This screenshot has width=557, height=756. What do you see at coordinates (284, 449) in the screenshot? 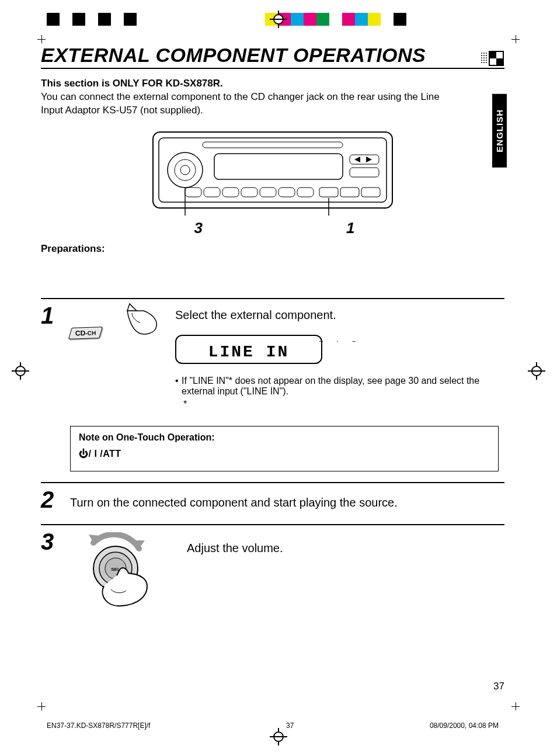
I see `note-box: Note on One-Touch Operation: ⏻/ I /ATT` at bounding box center [284, 449].